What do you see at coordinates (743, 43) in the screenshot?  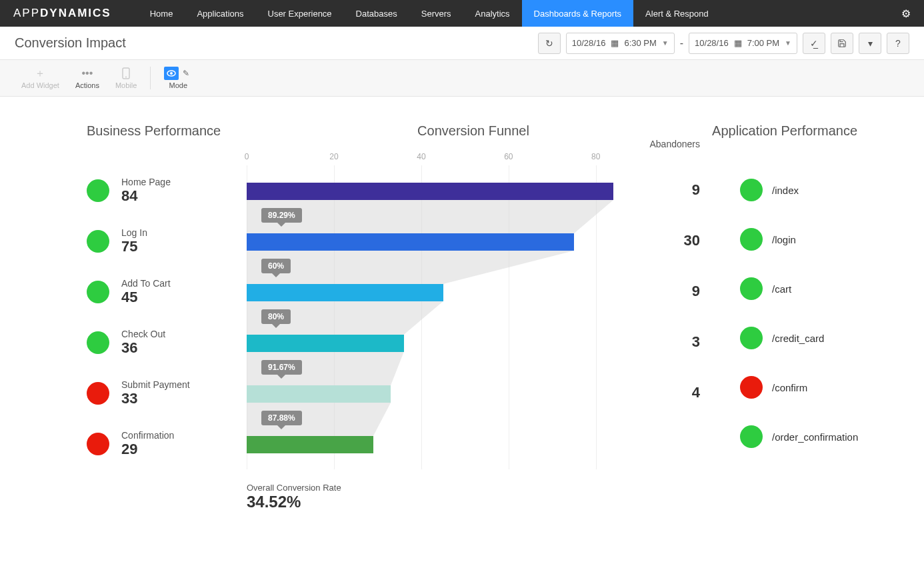 I see `to-date-picker: 10/28/16 ▦ 7:00 PM ▼` at bounding box center [743, 43].